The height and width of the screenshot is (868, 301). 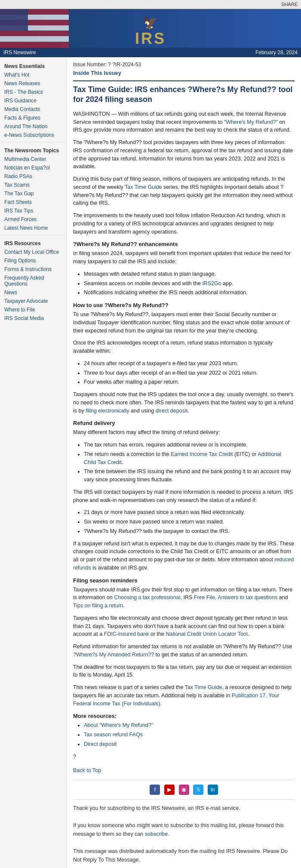 I want to click on sidebar-item-faqs: Frequently Asked Questions, so click(x=33, y=281).